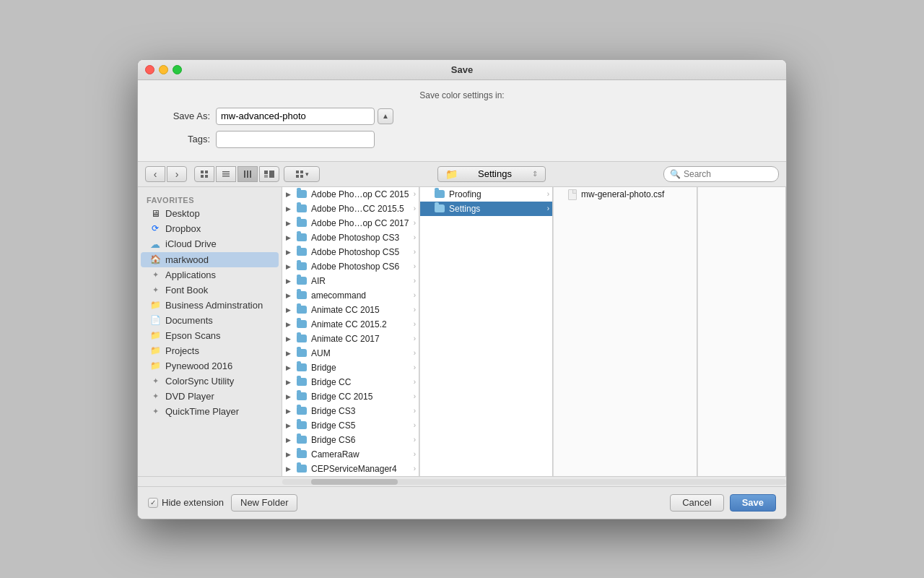 The width and height of the screenshot is (924, 578). Describe the element at coordinates (487, 194) in the screenshot. I see `list-item-proofing: Proofing ›` at that location.